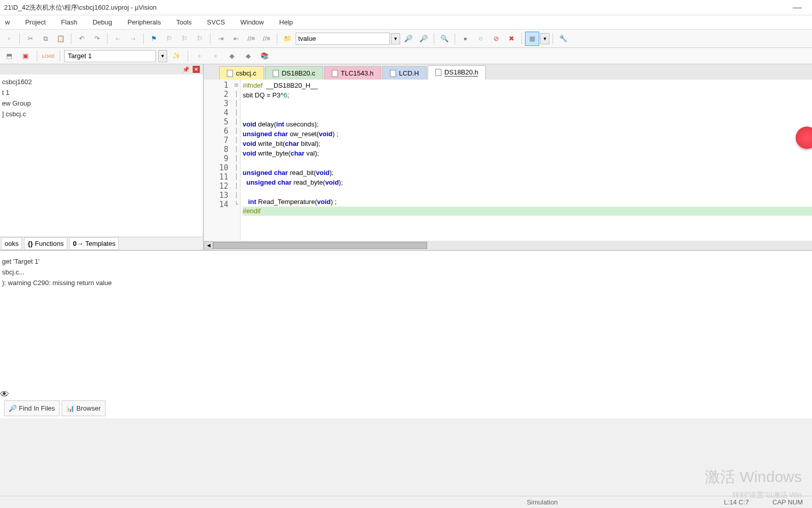 The width and height of the screenshot is (812, 508). I want to click on tab-browser: 📊Browser, so click(84, 408).